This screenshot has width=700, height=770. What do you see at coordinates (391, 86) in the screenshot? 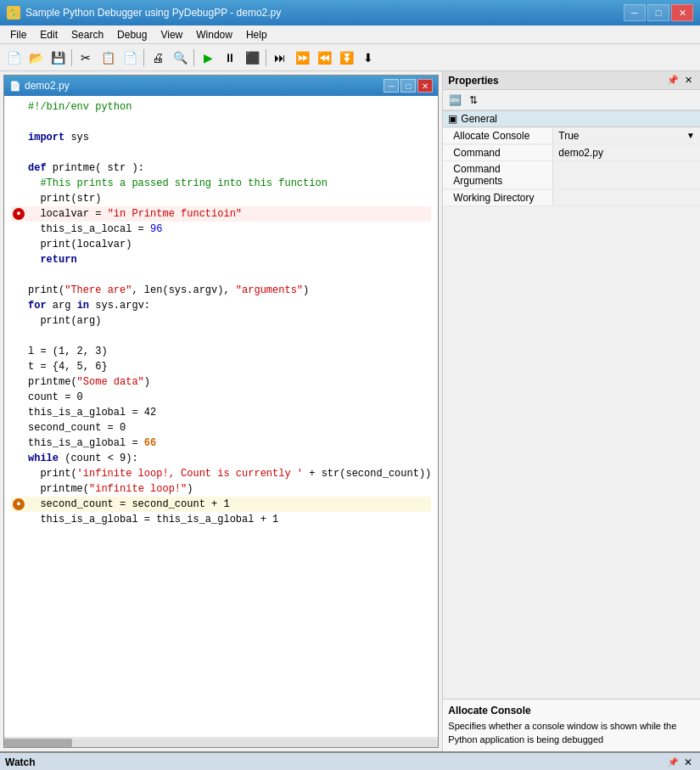
I see `code-window-min-btn: ─` at bounding box center [391, 86].